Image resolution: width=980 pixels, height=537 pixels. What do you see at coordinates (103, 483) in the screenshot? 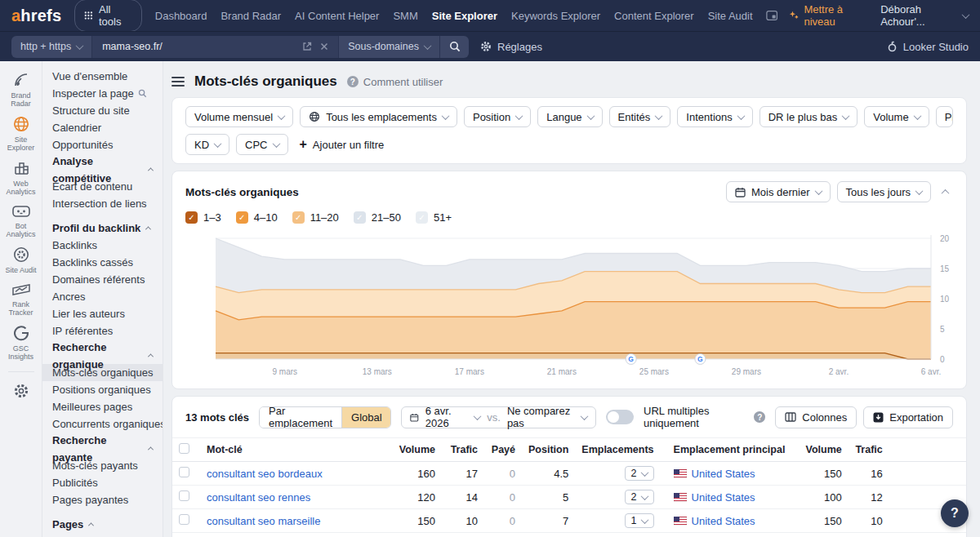
I see `sidebar-item-ads: Publicités` at bounding box center [103, 483].